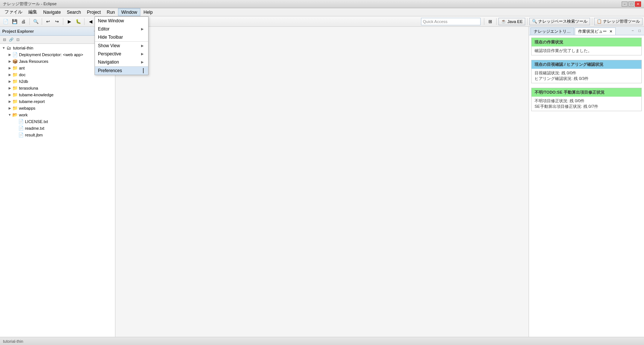 The image size is (644, 345). What do you see at coordinates (15, 108) in the screenshot?
I see `webapps-icon: 📁` at bounding box center [15, 108].